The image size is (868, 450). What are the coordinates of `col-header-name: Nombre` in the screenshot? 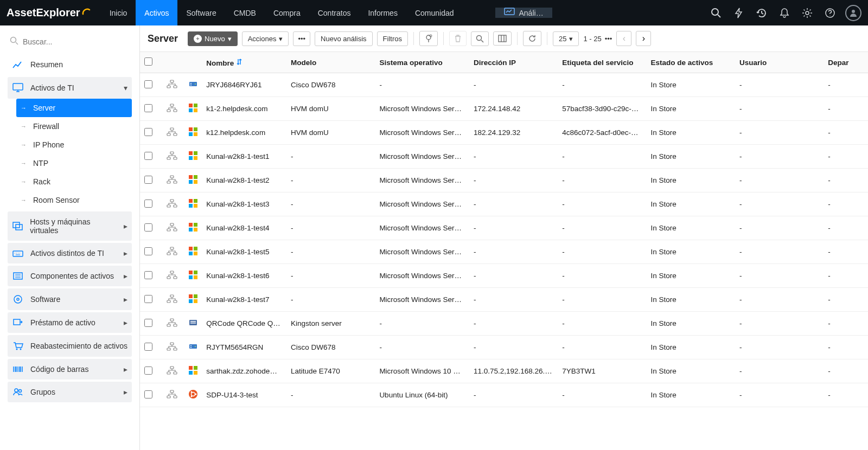 It's located at (244, 63).